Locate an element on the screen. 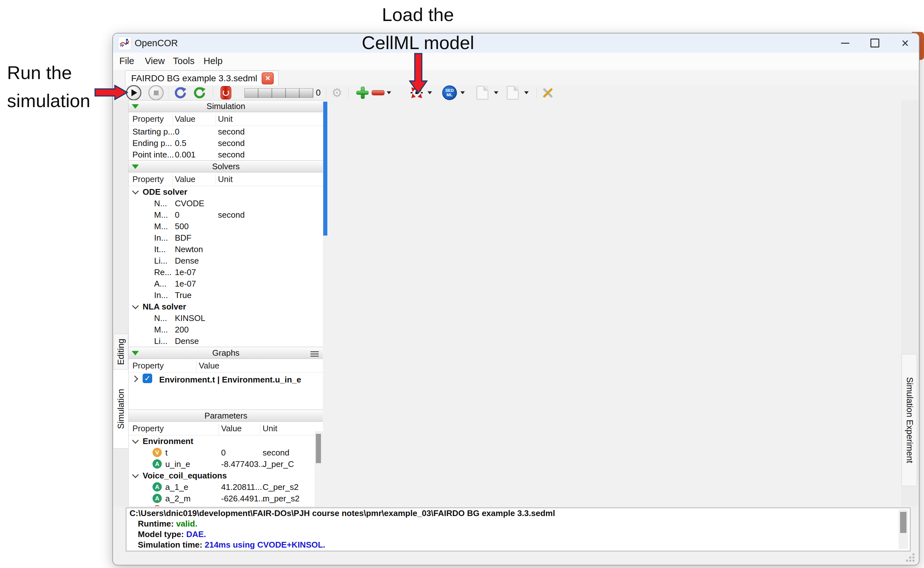 The image size is (924, 568). group-row: Voice_coil_equations is located at coordinates (226, 476).